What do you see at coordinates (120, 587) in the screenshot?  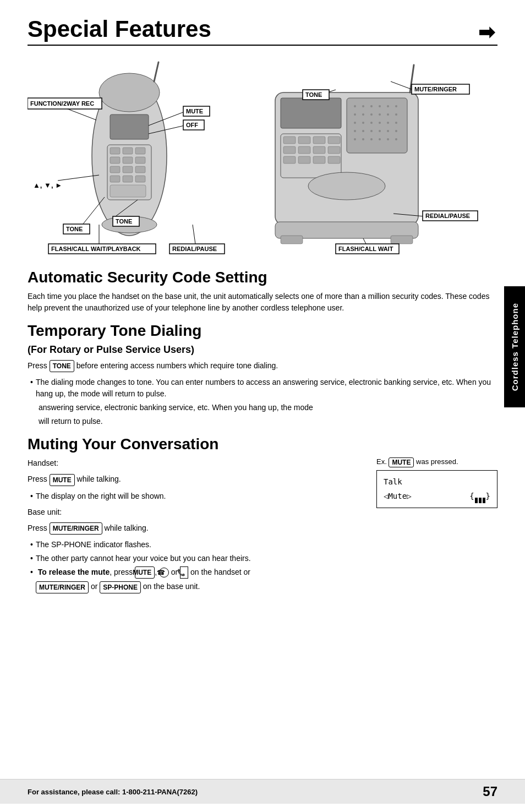 I see `sp-phone-key: SP-PHONE` at bounding box center [120, 587].